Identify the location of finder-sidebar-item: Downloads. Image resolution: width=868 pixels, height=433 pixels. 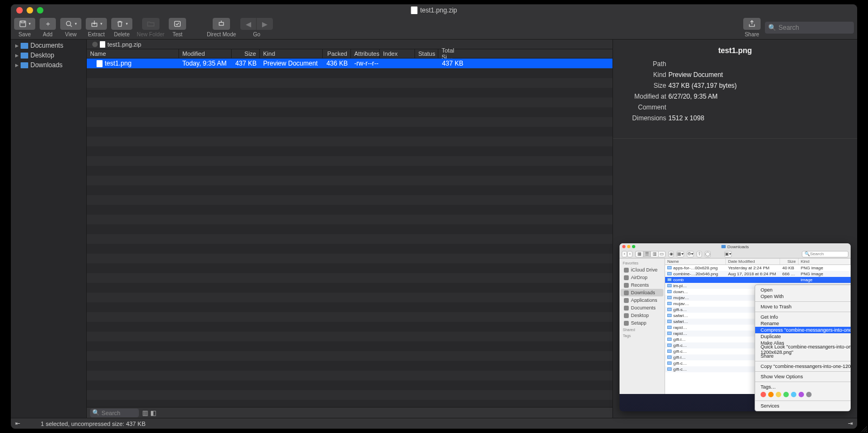
(642, 293).